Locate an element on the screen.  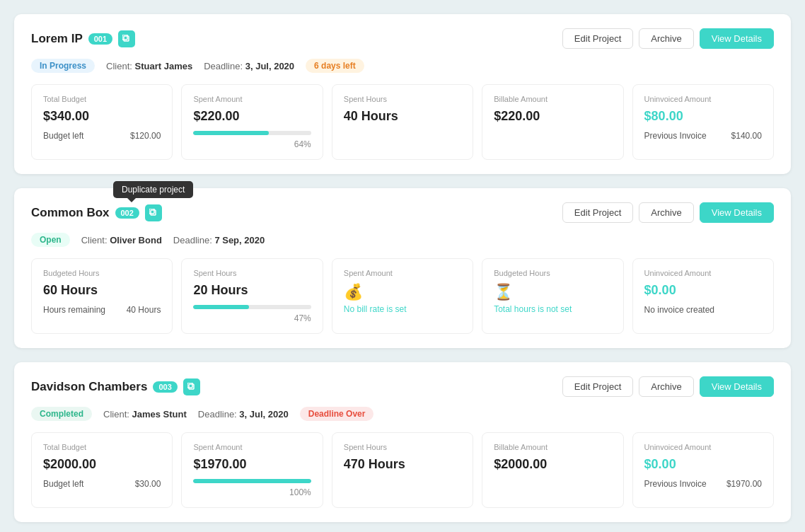
stat-value: $0.00 is located at coordinates (703, 290).